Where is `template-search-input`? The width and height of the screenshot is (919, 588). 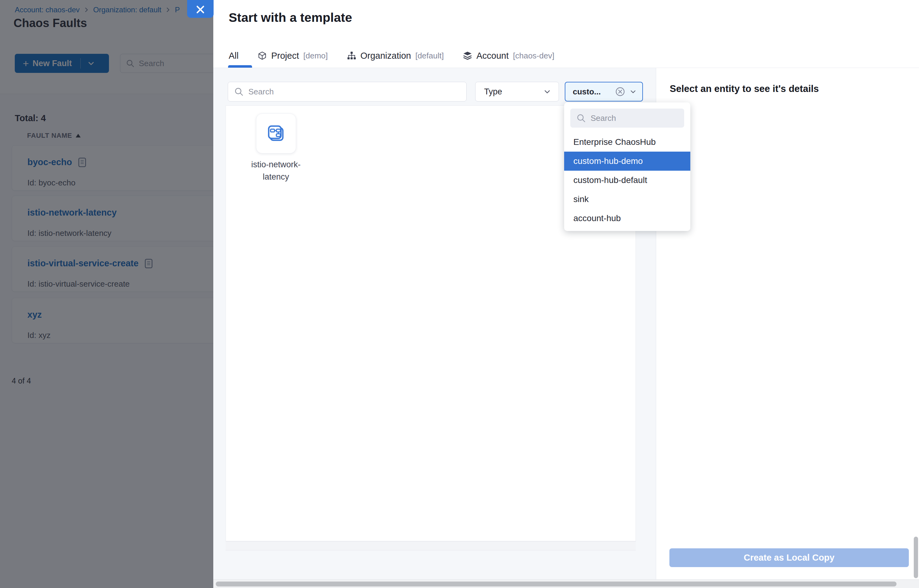
template-search-input is located at coordinates (354, 92).